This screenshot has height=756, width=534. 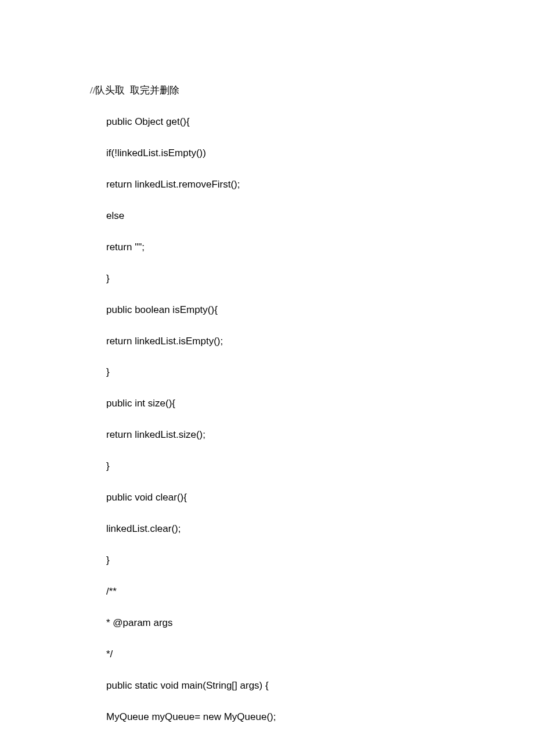 What do you see at coordinates (283, 341) in the screenshot?
I see `code-line: return linkedList.isEmpty();` at bounding box center [283, 341].